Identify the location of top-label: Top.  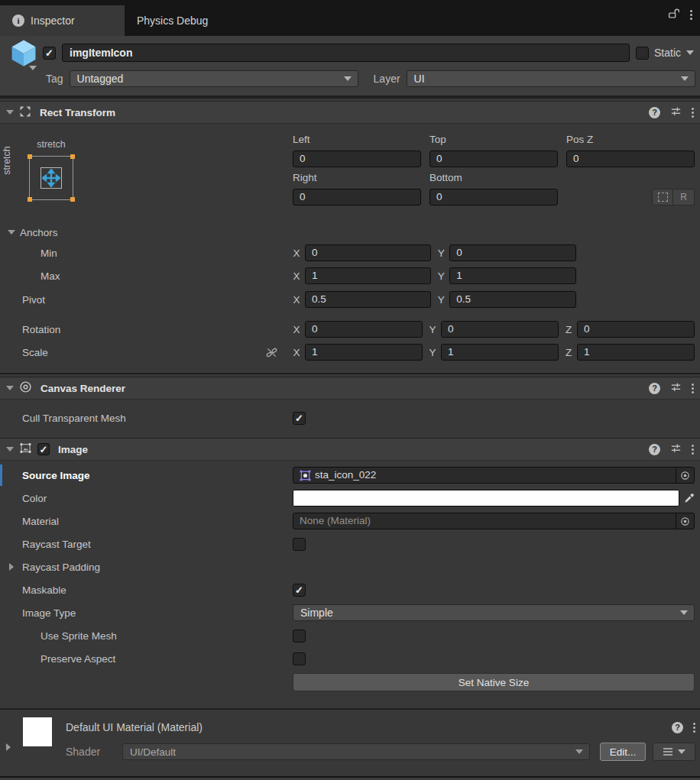
(494, 140).